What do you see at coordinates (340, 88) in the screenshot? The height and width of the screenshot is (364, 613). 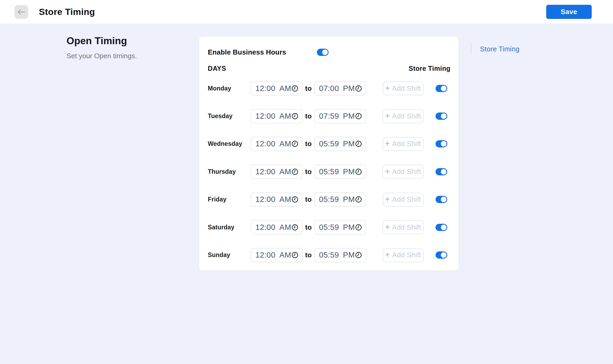 I see `end-time-input: 07:00PM` at bounding box center [340, 88].